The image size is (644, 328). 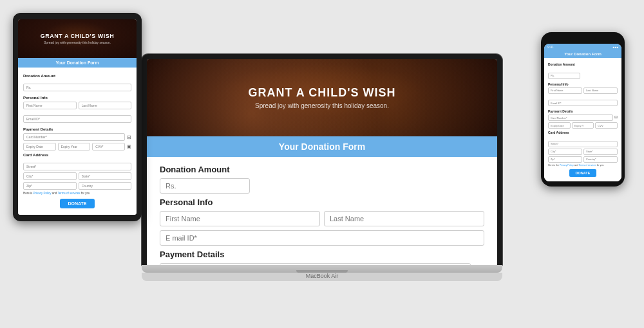 I want to click on tablet-form-header: Your Donation Form, so click(x=77, y=63).